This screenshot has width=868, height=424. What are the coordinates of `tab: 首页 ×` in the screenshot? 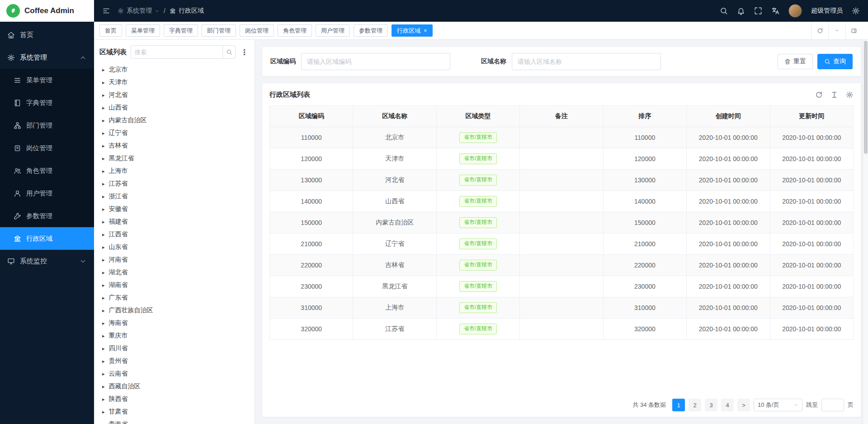 It's located at (111, 31).